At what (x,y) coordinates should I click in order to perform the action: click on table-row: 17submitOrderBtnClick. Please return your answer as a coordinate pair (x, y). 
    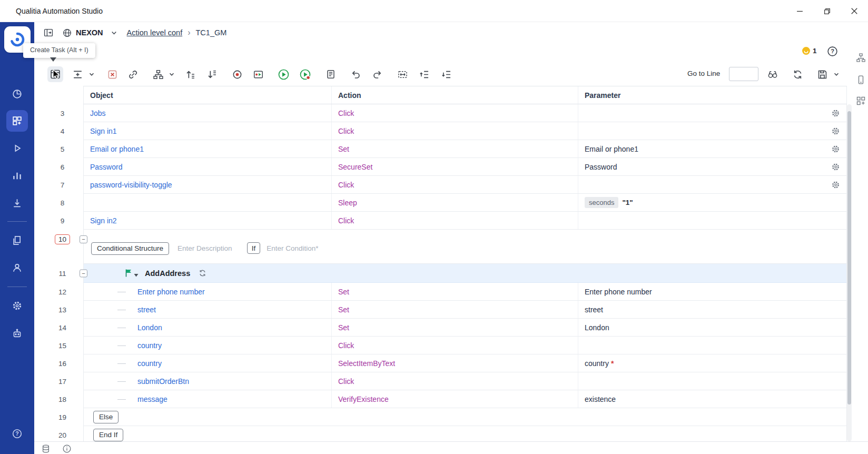
    Looking at the image, I should click on (445, 381).